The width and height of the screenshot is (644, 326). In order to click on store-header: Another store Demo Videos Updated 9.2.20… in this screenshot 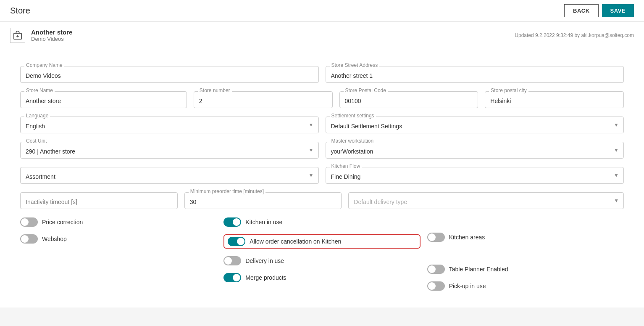, I will do `click(322, 35)`.